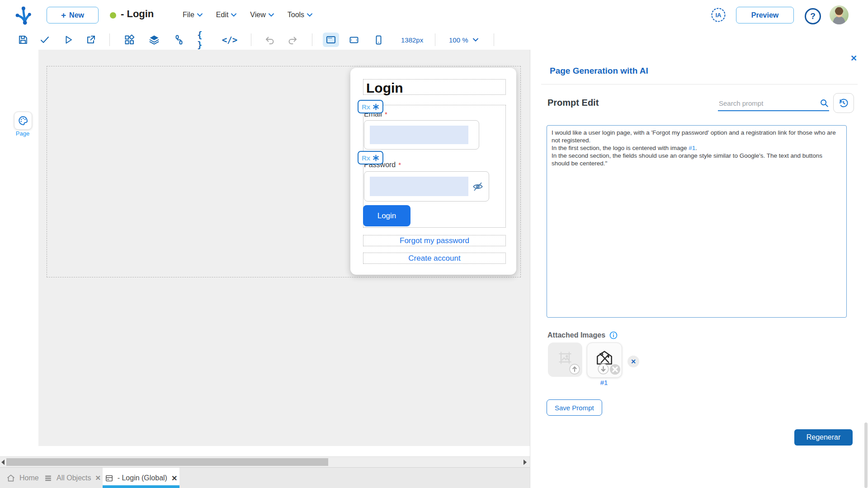 This screenshot has height=488, width=868. Describe the element at coordinates (331, 40) in the screenshot. I see `desktop-view-icon` at that location.